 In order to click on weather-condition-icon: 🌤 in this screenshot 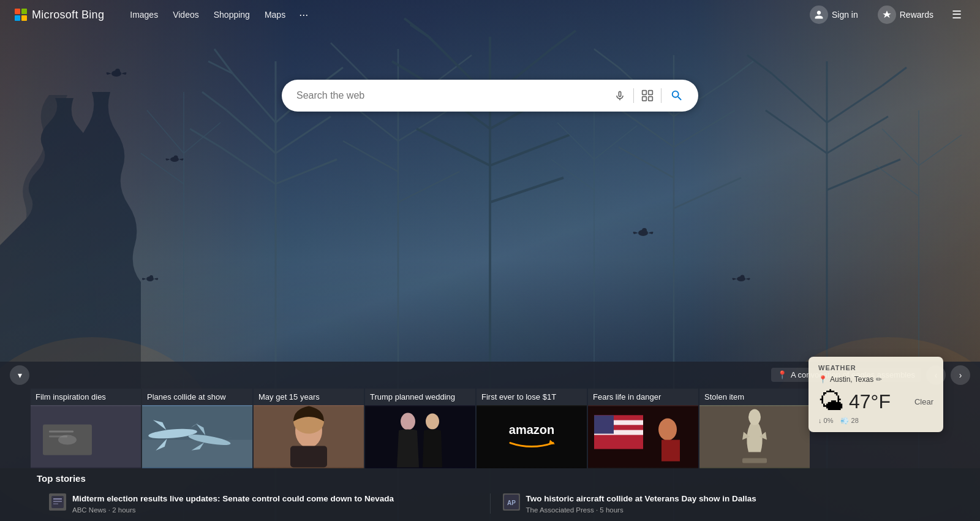, I will do `click(831, 401)`.